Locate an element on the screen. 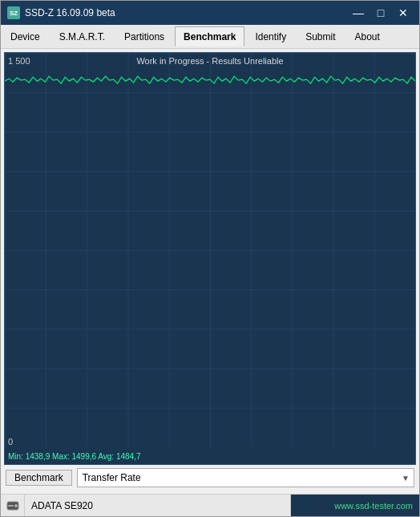  menu-item-submit: Submit is located at coordinates (321, 37).